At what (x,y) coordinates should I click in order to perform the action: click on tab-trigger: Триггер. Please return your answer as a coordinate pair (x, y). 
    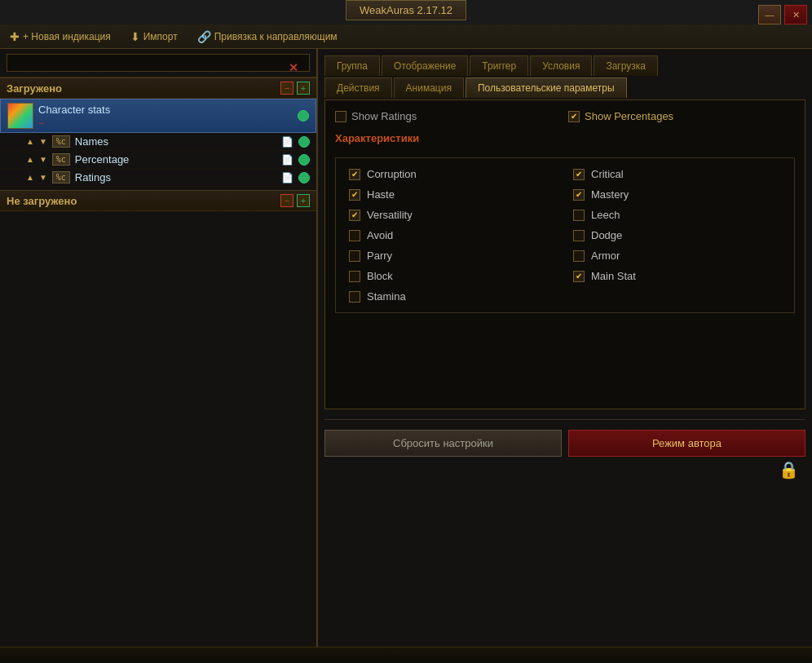
    Looking at the image, I should click on (499, 65).